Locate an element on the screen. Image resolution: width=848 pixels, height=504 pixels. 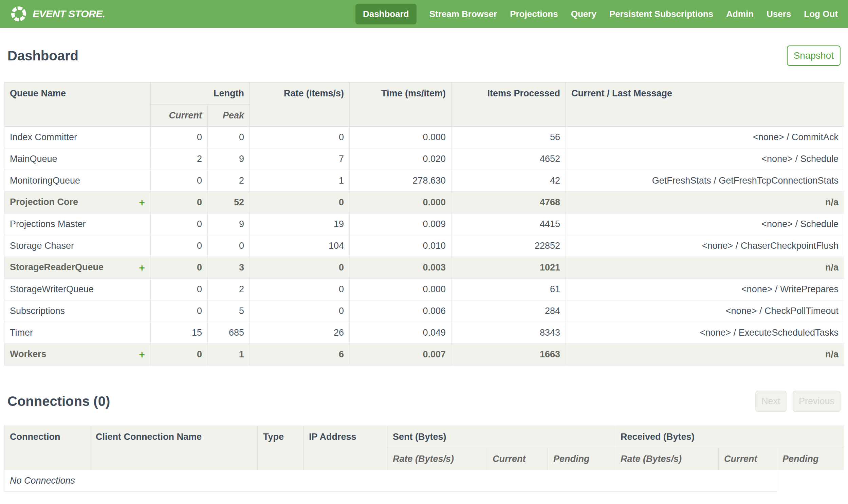
nav-item-admin: Admin is located at coordinates (740, 14).